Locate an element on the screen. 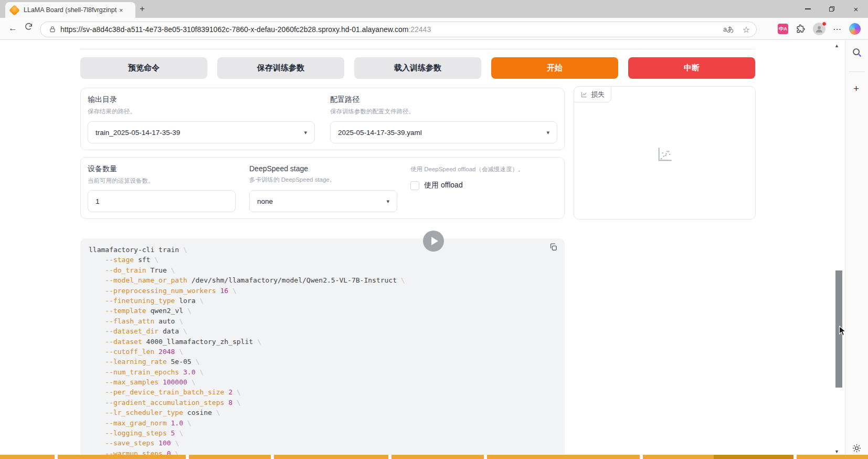  scroll-down-button: ▼ is located at coordinates (837, 452).